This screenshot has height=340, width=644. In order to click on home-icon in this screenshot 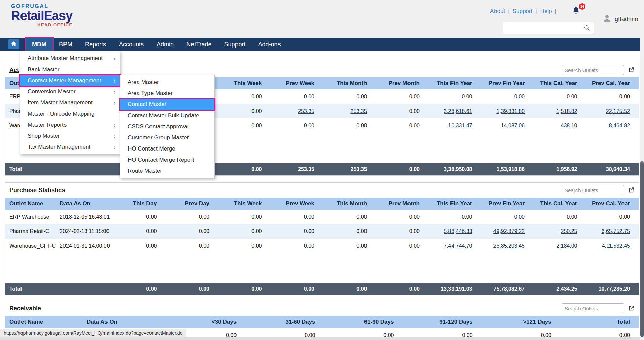, I will do `click(14, 44)`.